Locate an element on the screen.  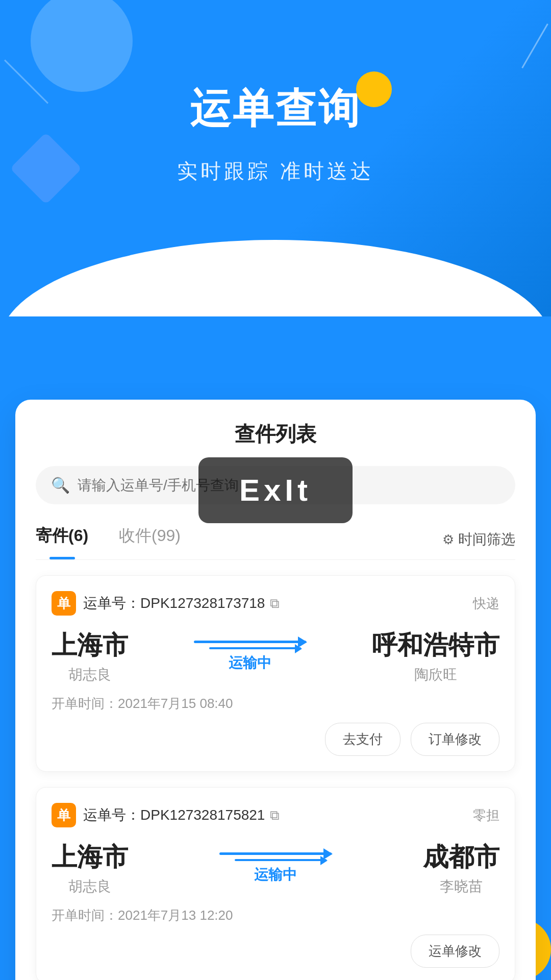
filter-icon: ⚙ is located at coordinates (448, 540).